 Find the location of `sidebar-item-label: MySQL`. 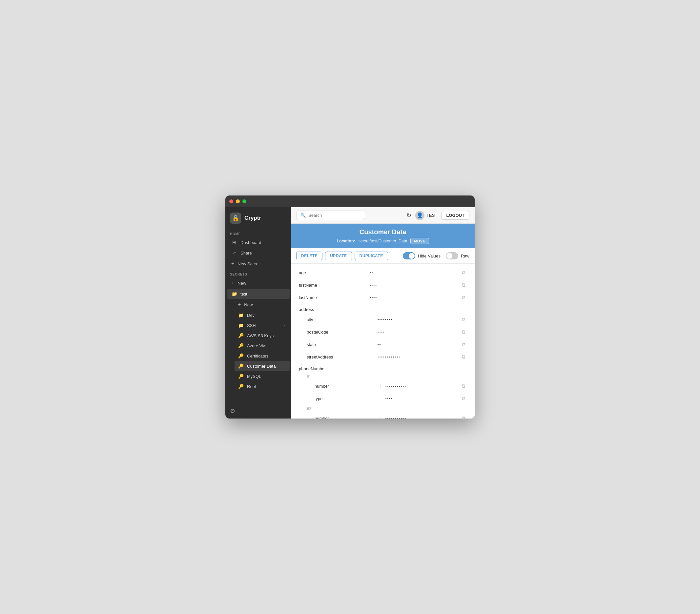

sidebar-item-label: MySQL is located at coordinates (254, 376).